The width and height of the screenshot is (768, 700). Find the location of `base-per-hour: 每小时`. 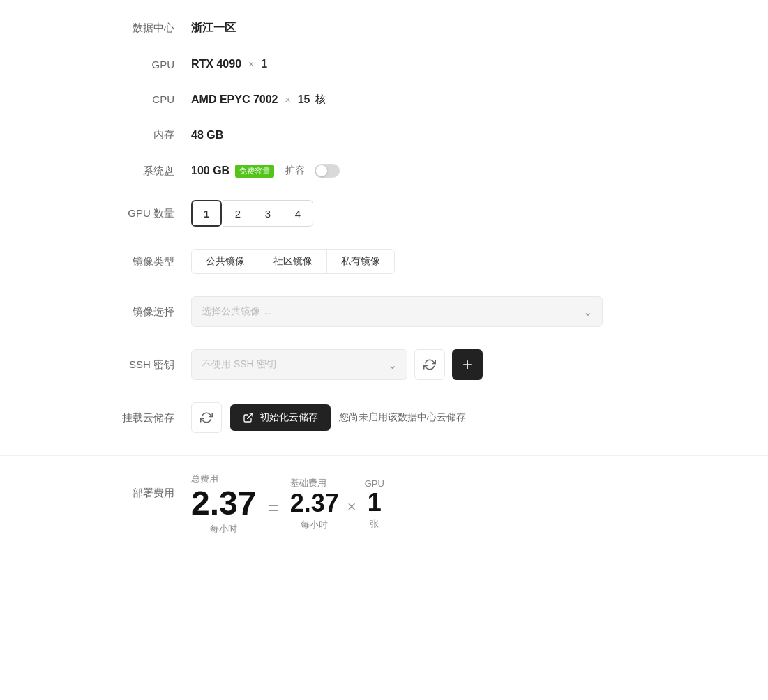

base-per-hour: 每小时 is located at coordinates (314, 525).